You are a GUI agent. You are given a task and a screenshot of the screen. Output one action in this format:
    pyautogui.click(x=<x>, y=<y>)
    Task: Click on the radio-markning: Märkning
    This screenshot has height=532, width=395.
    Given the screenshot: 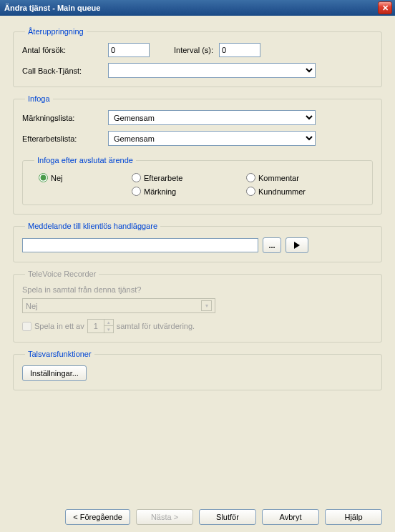 What is the action you would take?
    pyautogui.click(x=189, y=192)
    